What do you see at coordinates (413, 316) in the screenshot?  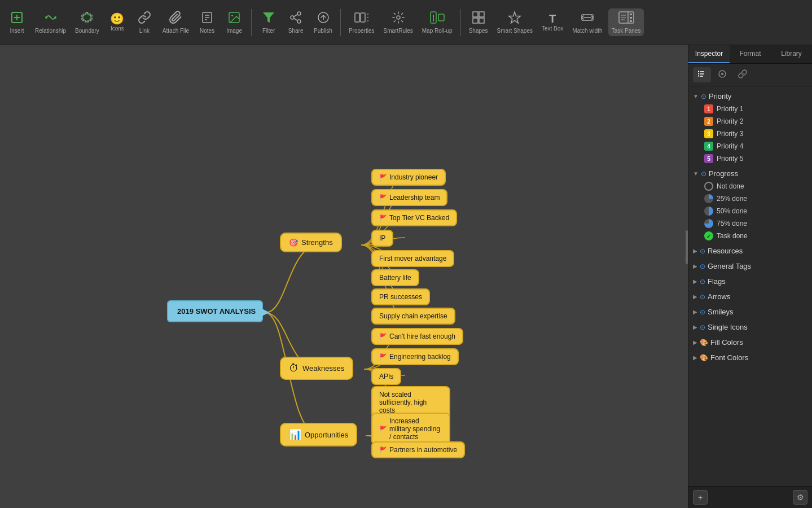 I see `leaf-label: Supply chain expertise` at bounding box center [413, 316].